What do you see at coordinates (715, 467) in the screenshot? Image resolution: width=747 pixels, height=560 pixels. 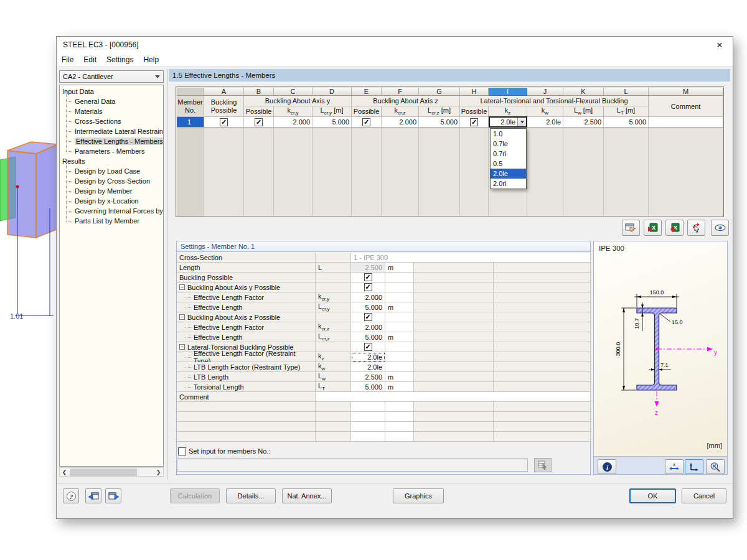 I see `zoom-reset-button` at bounding box center [715, 467].